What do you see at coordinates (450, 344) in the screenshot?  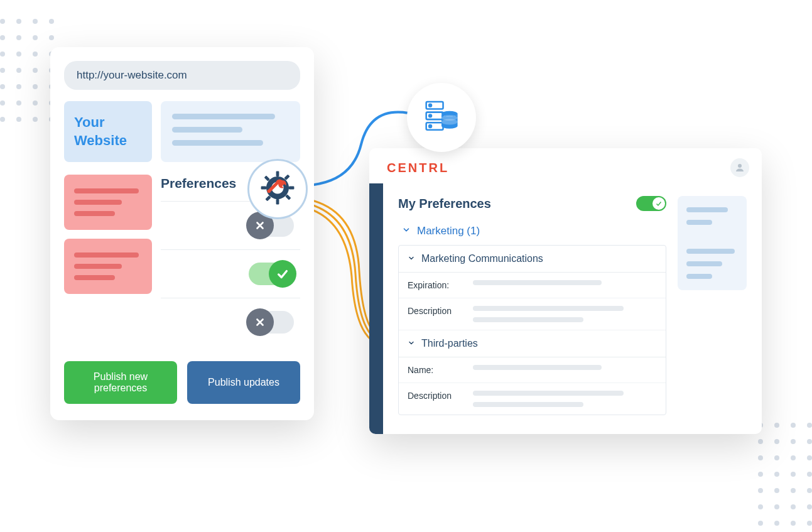 I see `group-label: Third-parties` at bounding box center [450, 344].